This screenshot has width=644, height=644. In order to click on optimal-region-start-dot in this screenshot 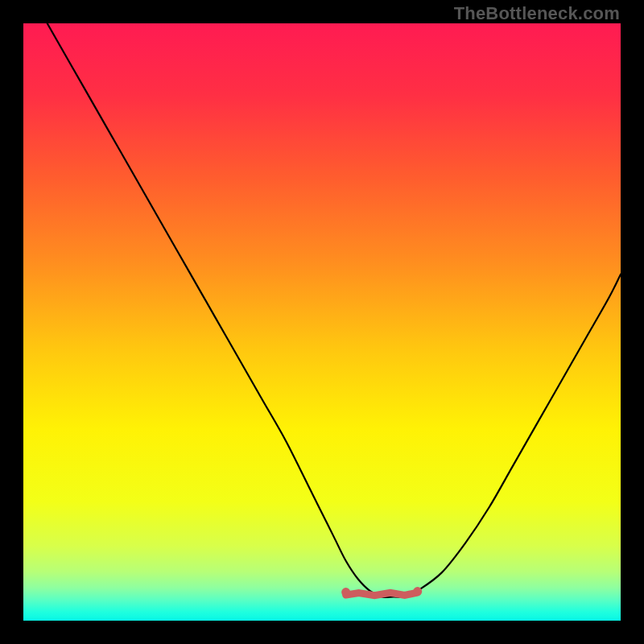, I will do `click(346, 592)`.